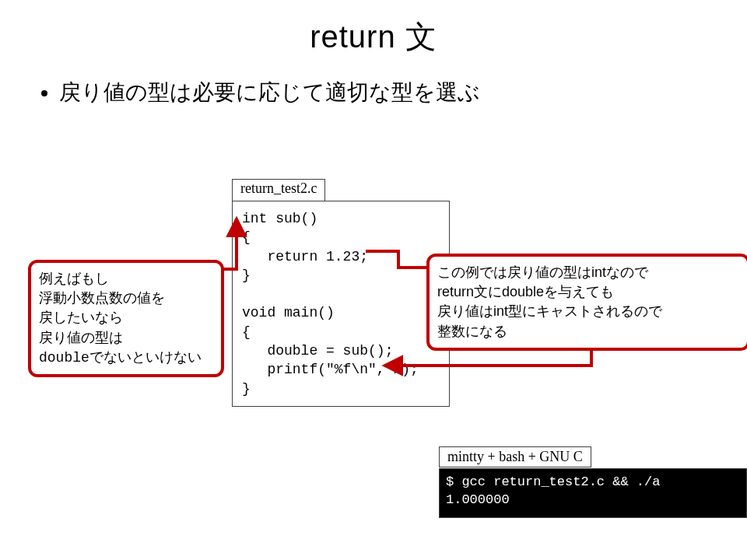 The width and height of the screenshot is (747, 560). I want to click on slide-title: return 文, so click(374, 37).